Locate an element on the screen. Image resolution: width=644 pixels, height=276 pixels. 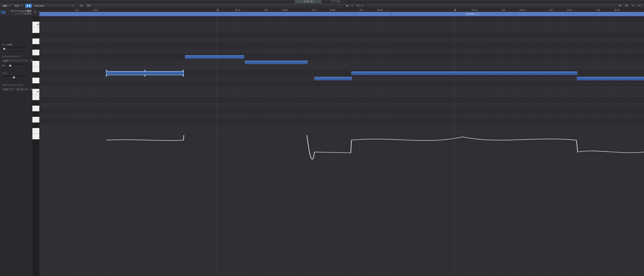
flex-toggle-button is located at coordinates (28, 6).